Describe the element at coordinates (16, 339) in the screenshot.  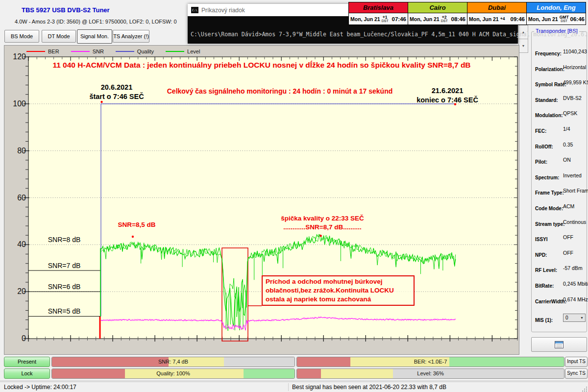
I see `y-tick-label: 0` at that location.